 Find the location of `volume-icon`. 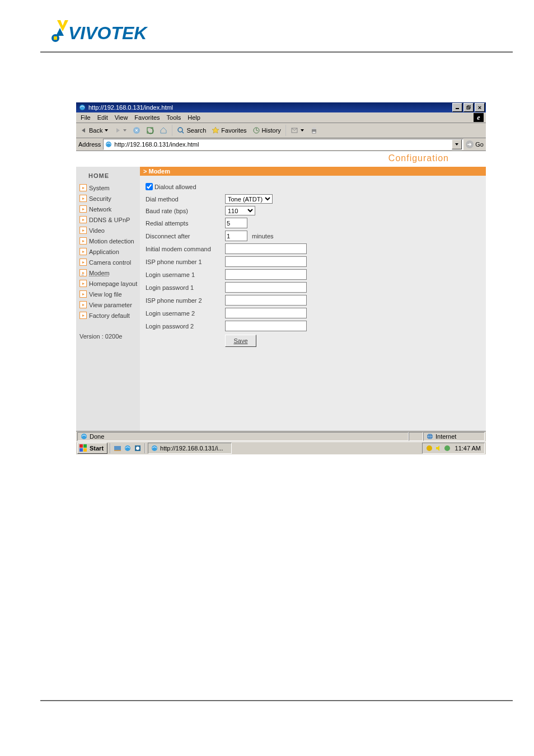

volume-icon is located at coordinates (438, 448).